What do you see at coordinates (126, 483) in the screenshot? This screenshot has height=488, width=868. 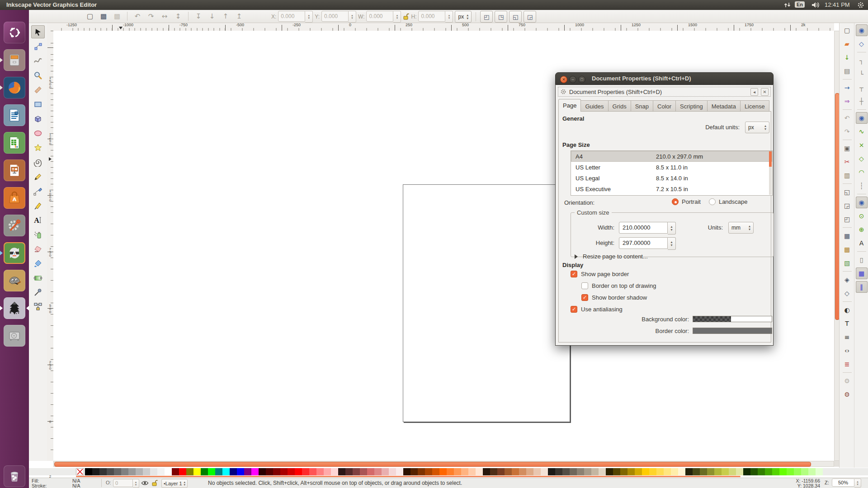 I see `opacity-widget: 0 ▴▾` at bounding box center [126, 483].